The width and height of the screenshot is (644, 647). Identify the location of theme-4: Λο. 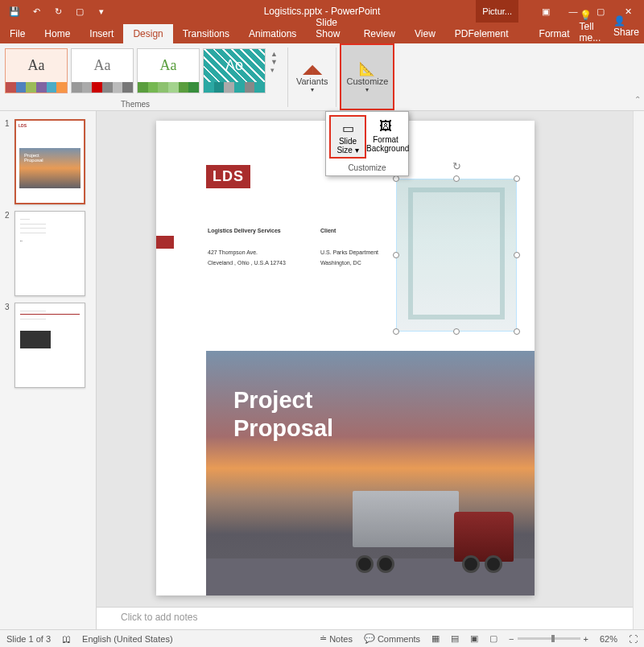
(234, 71).